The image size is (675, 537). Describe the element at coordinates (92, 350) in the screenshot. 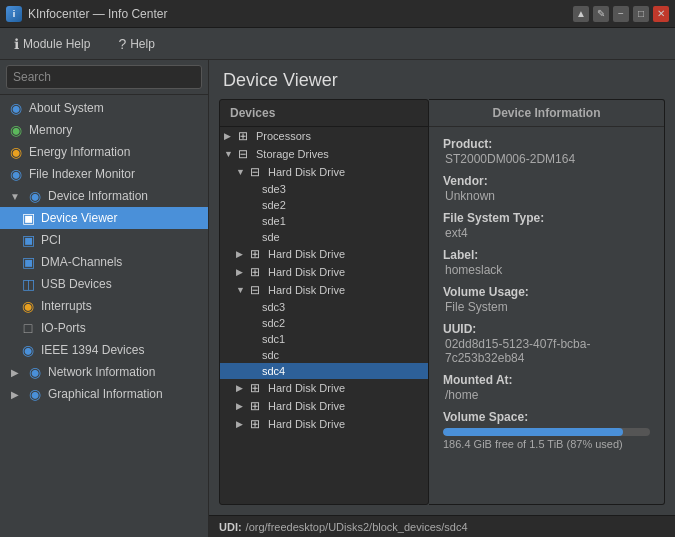

I see `ieee-label: IEEE 1394 Devices` at that location.